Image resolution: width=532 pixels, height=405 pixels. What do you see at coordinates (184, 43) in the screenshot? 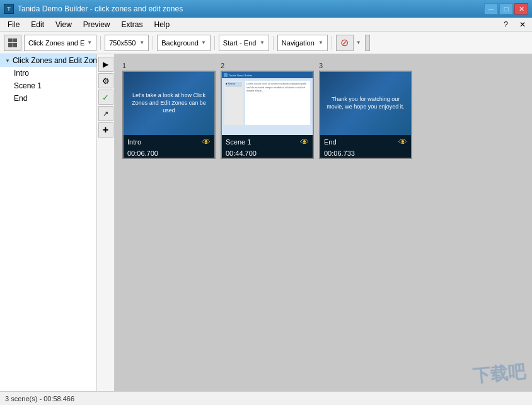
I see `bg-dropdown: Background ▼` at bounding box center [184, 43].